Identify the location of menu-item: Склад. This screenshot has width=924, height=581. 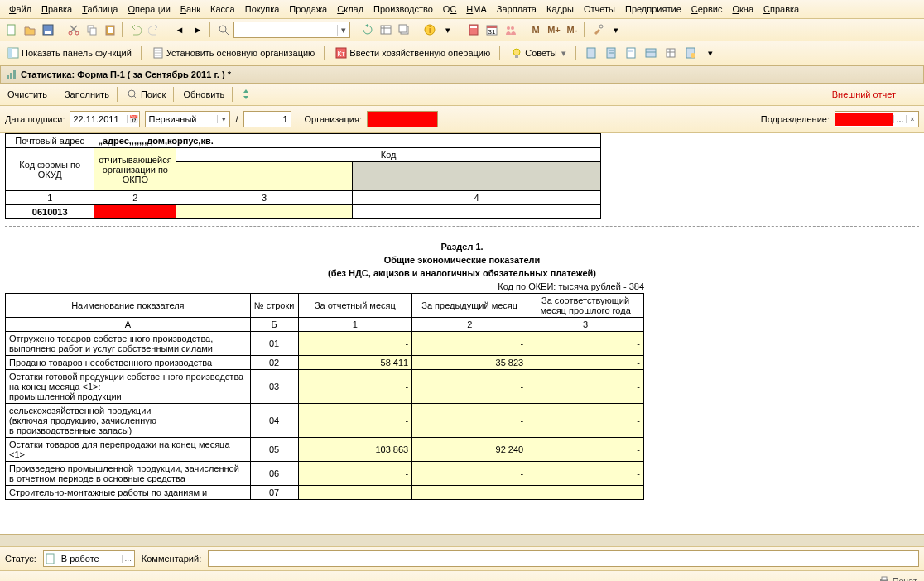
(350, 9).